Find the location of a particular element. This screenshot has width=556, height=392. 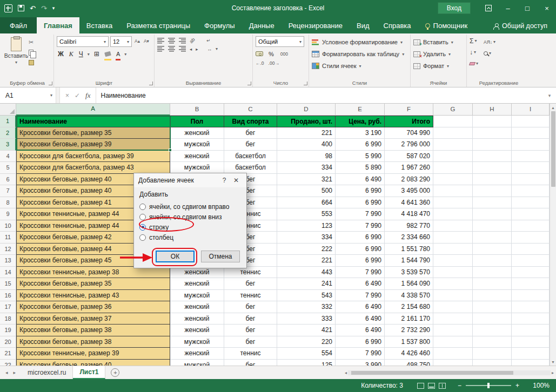

cell-F10: 982 770 is located at coordinates (409, 226).